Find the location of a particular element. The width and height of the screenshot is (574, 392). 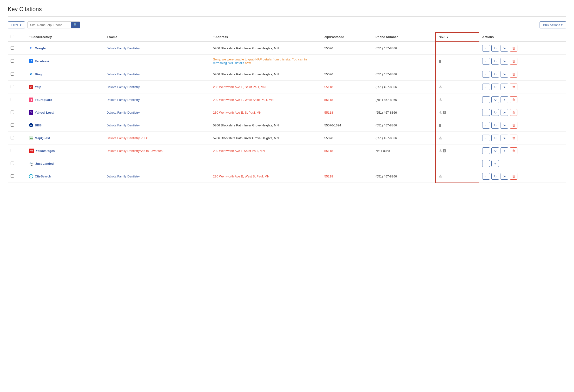

status-icons: ⚠ i is located at coordinates (442, 151).